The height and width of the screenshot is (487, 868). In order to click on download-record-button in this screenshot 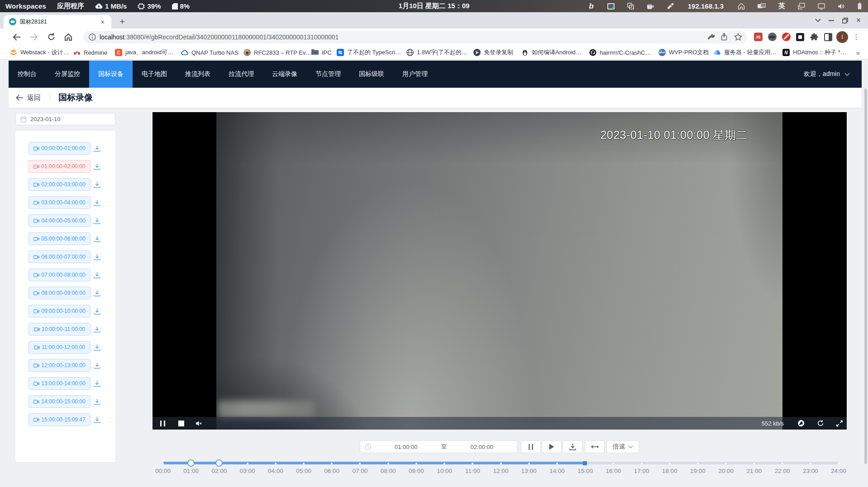, I will do `click(572, 447)`.